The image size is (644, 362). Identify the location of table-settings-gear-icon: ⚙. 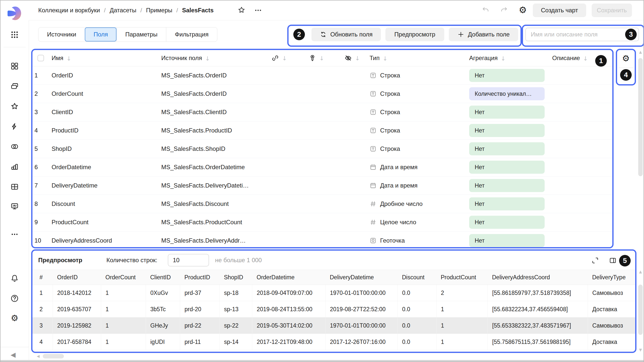
(626, 58).